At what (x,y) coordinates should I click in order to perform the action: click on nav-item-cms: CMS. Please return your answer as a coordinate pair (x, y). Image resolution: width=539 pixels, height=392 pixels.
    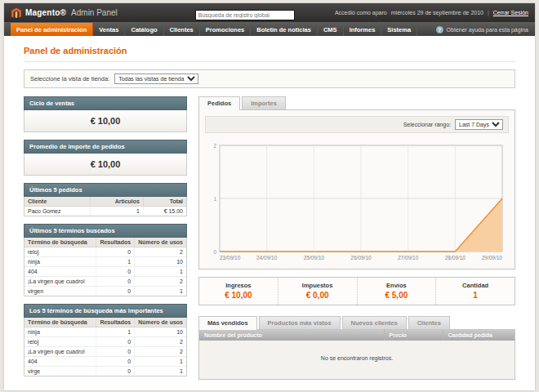
    Looking at the image, I should click on (331, 29).